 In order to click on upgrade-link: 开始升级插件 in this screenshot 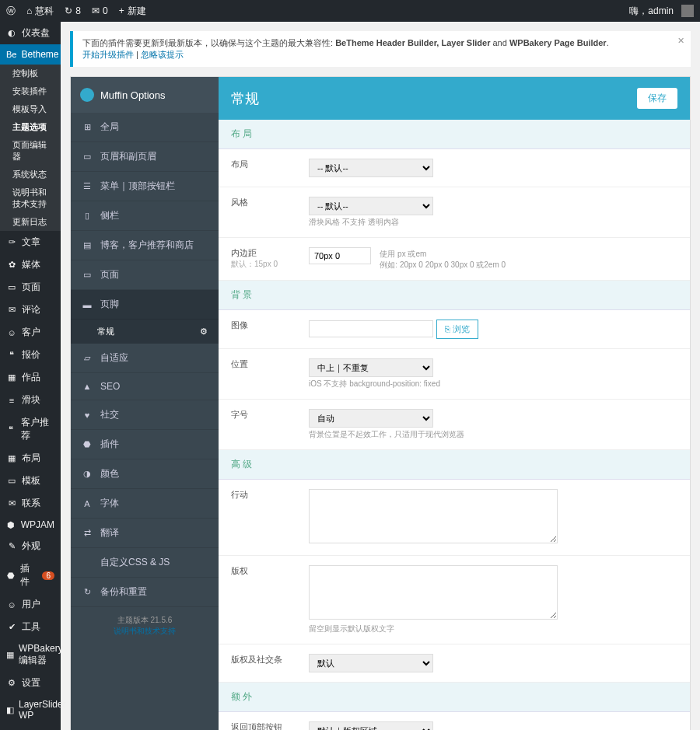, I will do `click(108, 54)`.